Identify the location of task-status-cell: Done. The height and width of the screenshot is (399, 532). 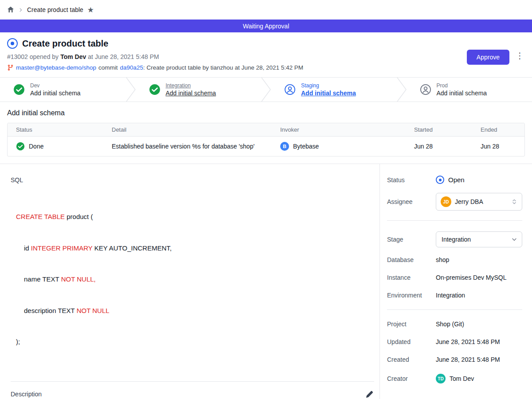
(55, 146).